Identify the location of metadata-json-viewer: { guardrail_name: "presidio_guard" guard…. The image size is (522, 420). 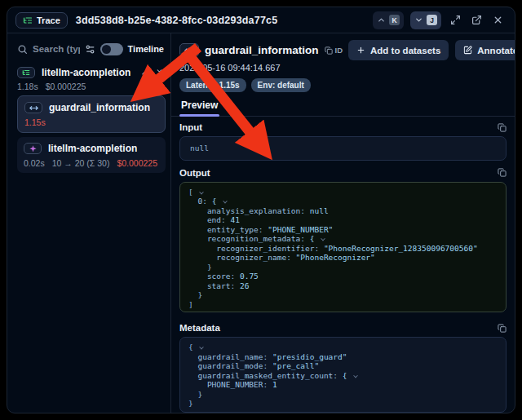
(343, 375).